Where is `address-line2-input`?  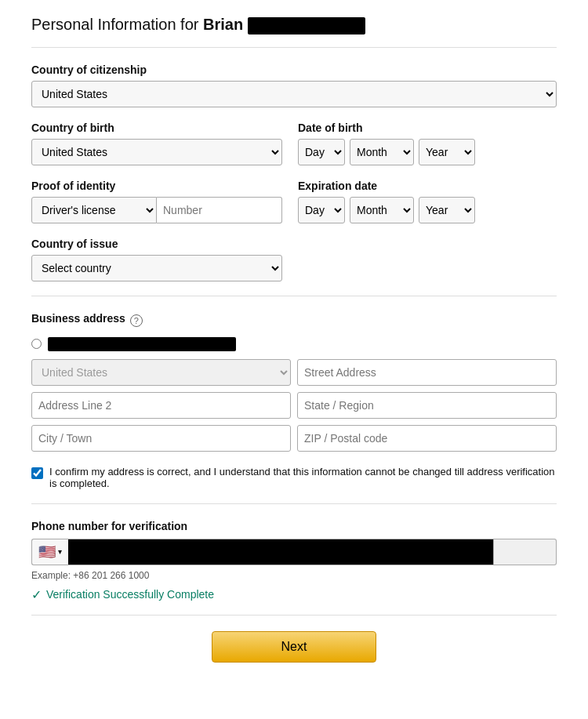
address-line2-input is located at coordinates (162, 405).